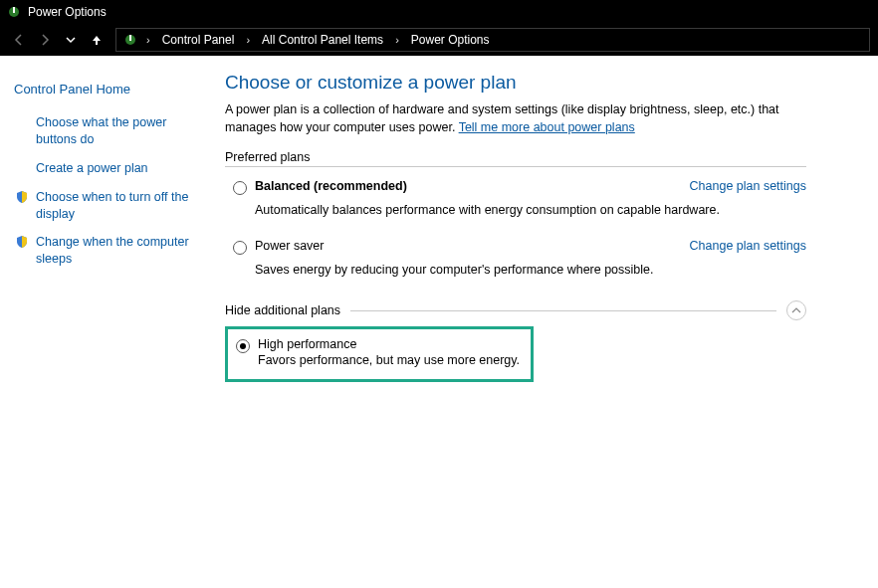 Image resolution: width=878 pixels, height=588 pixels. What do you see at coordinates (105, 131) in the screenshot?
I see `sidebar-item: Choose what the power buttons do` at bounding box center [105, 131].